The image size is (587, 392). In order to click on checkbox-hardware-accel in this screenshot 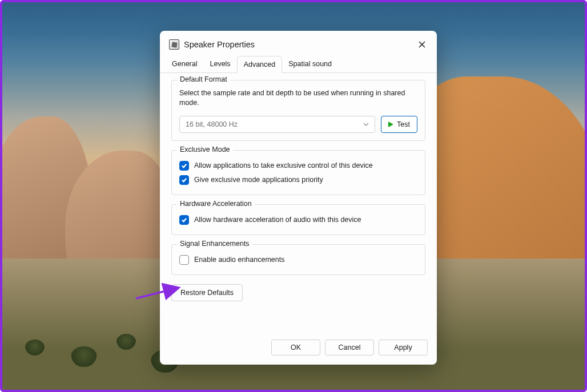, I will do `click(184, 220)`.